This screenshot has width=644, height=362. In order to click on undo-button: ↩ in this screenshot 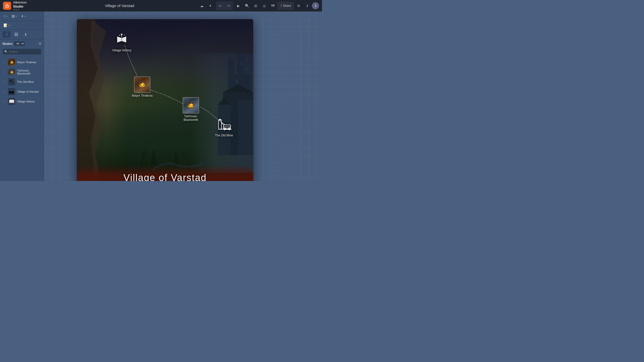, I will do `click(220, 6)`.